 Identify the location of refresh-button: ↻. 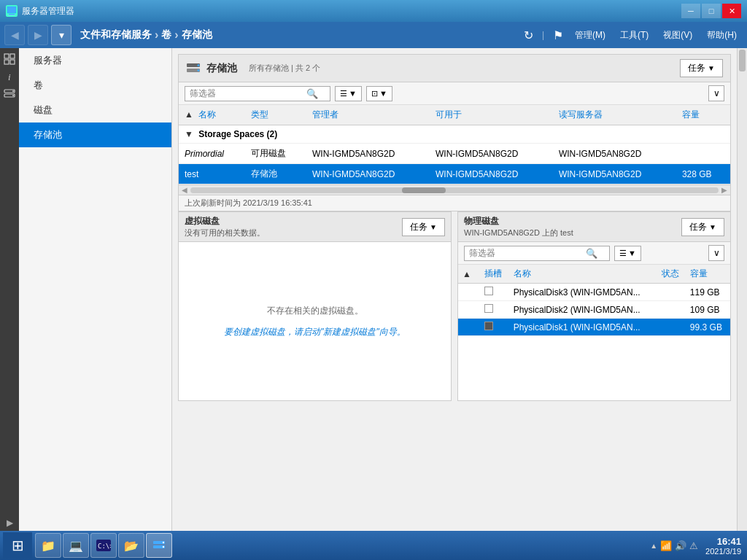
(528, 35).